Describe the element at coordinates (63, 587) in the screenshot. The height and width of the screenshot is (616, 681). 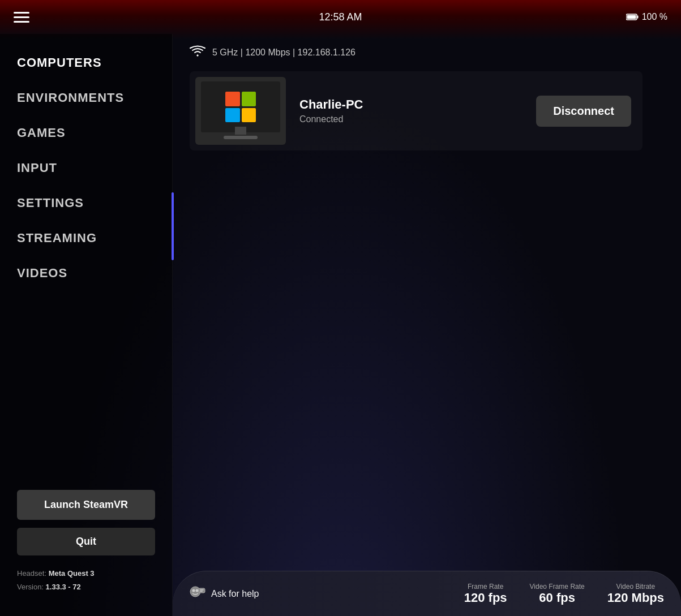
I see `version-value: 1.33.3 - 72` at that location.